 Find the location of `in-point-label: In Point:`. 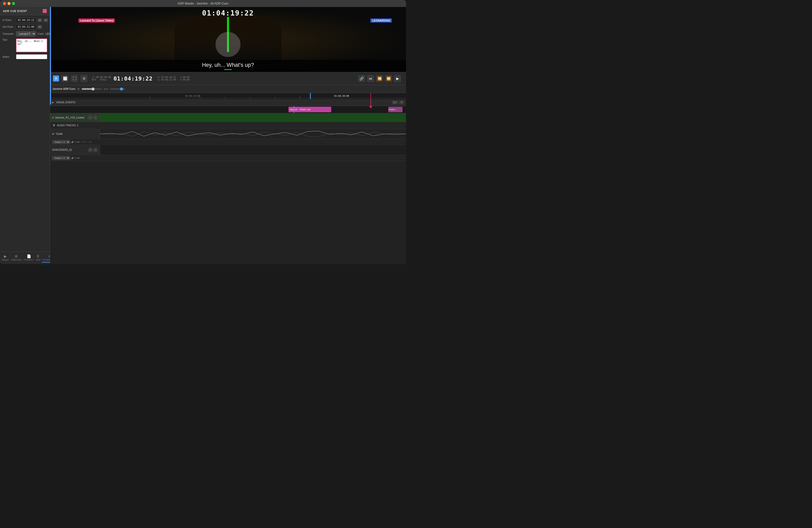

in-point-label: In Point: is located at coordinates (8, 20).